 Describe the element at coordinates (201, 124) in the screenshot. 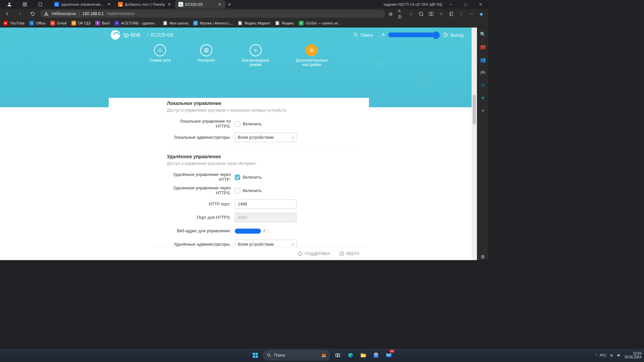

I see `field-label: Локальное управление по HTTPS:` at that location.